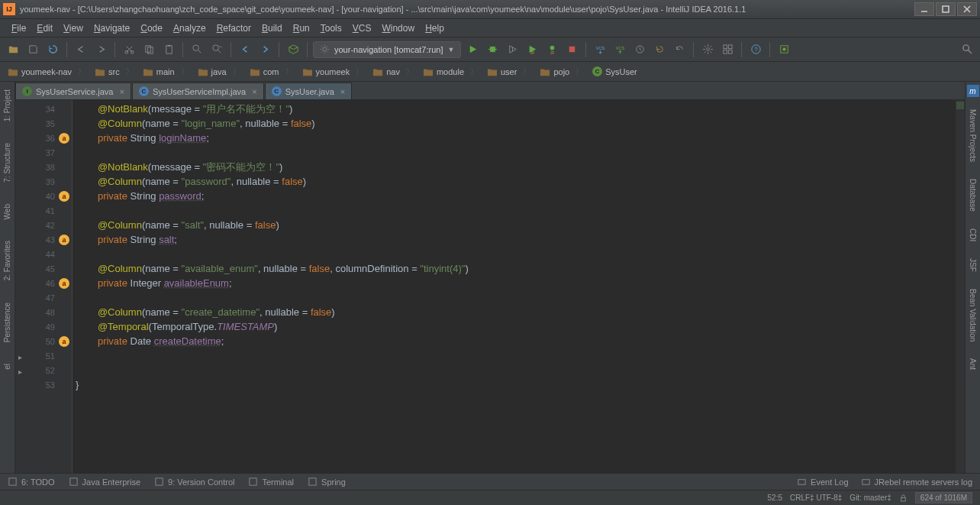 This screenshot has width=980, height=505. What do you see at coordinates (73, 91) in the screenshot?
I see `tab-sysuserservice-java: ISysUserService.java×` at bounding box center [73, 91].